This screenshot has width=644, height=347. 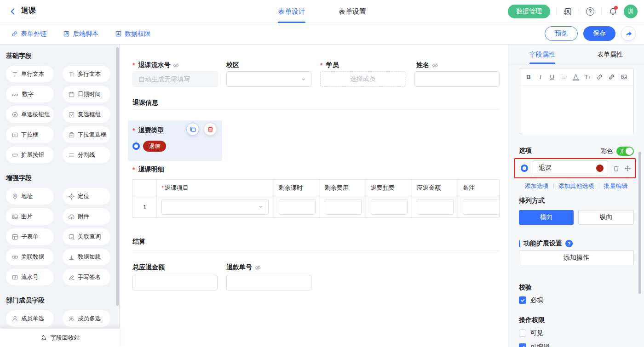 What do you see at coordinates (215, 207) in the screenshot?
I see `table-row-select` at bounding box center [215, 207].